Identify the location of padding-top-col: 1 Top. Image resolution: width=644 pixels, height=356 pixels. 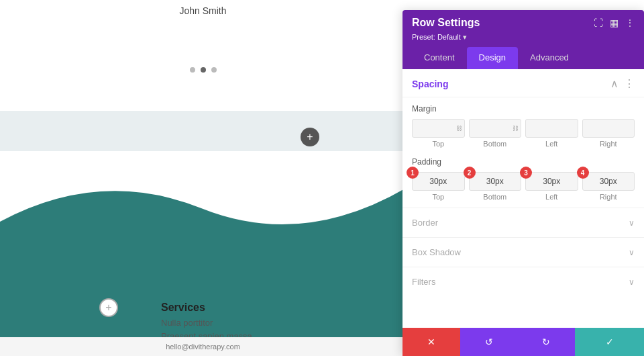
(439, 187).